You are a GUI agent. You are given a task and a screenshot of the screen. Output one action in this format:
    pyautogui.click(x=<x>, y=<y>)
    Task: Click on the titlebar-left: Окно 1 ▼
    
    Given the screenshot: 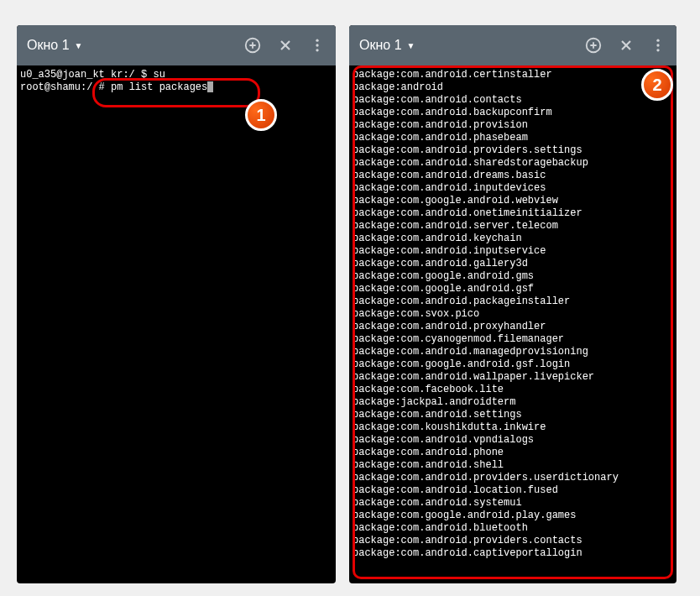 What is the action you would take?
    pyautogui.click(x=176, y=45)
    